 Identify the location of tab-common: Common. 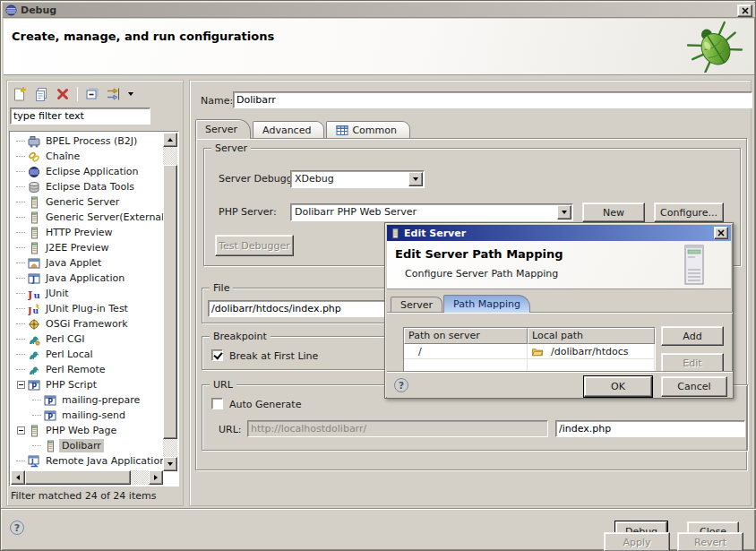
(368, 130).